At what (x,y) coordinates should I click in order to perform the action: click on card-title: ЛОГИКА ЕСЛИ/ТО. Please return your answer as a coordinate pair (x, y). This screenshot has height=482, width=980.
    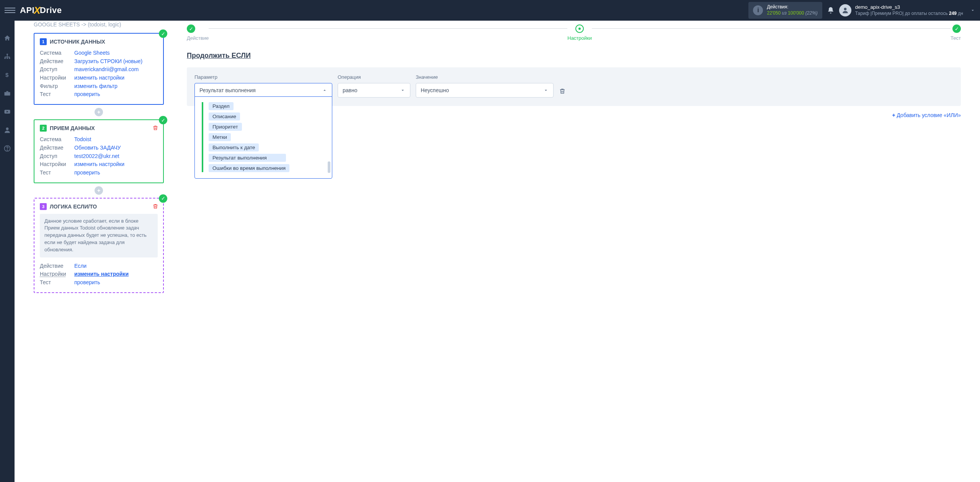
    Looking at the image, I should click on (74, 207).